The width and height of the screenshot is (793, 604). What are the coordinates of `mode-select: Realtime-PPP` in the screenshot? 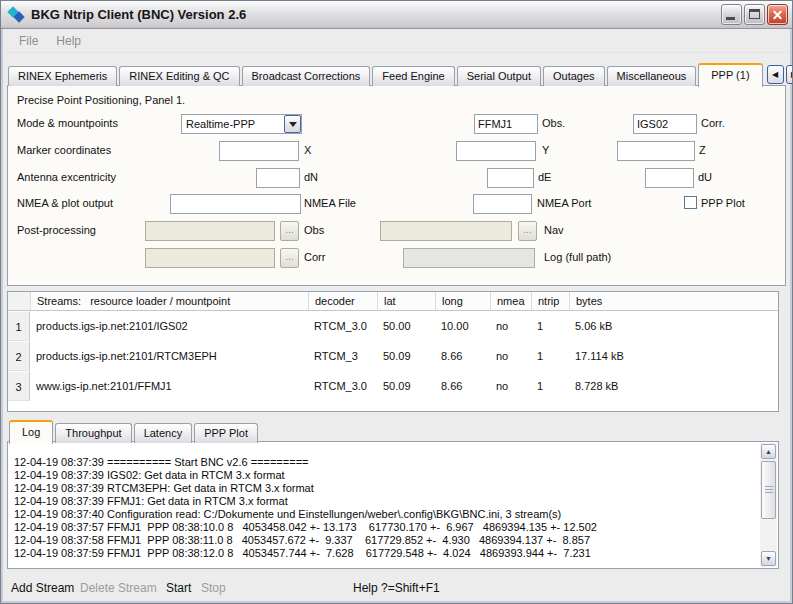 It's located at (242, 124).